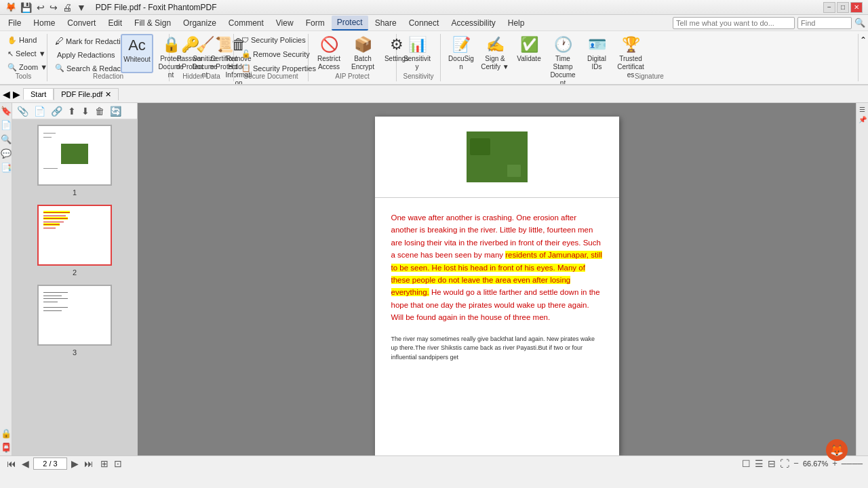 The image size is (868, 488). What do you see at coordinates (137, 54) in the screenshot?
I see `whiteout-button: Ac Whiteout` at bounding box center [137, 54].